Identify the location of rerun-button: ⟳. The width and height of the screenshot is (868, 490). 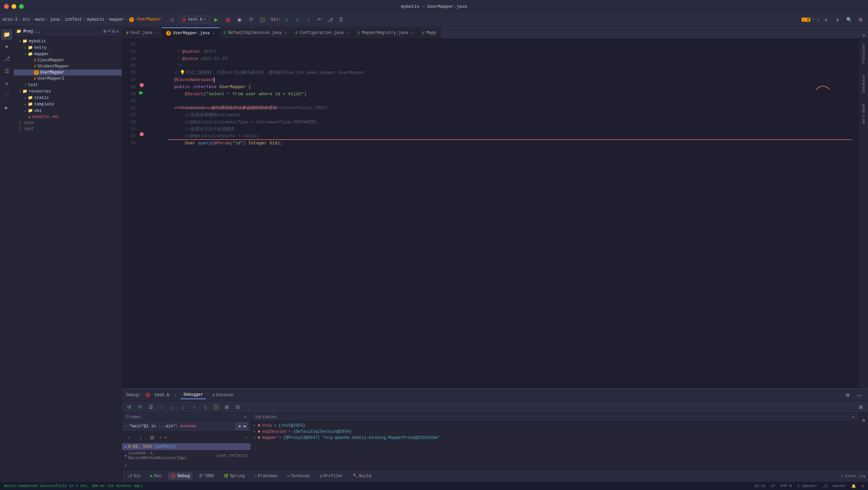
(140, 407).